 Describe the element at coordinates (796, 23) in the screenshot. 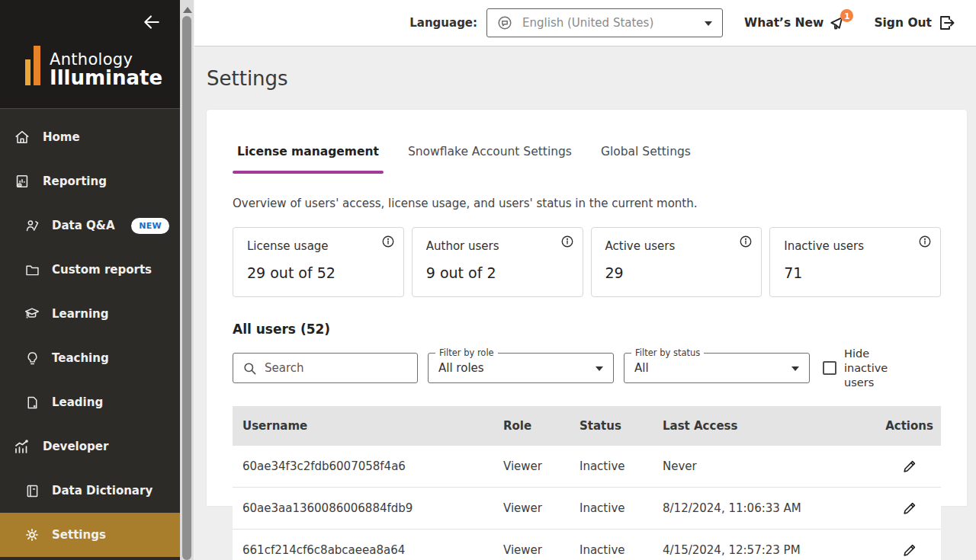

I see `whats-new-link: What’s New 1` at that location.